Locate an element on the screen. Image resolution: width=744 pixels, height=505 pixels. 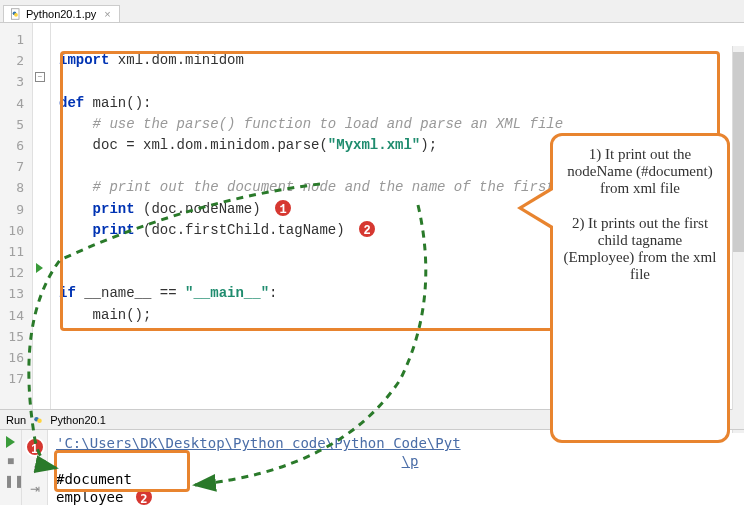
editor-scrollbar is located at coordinates (738, 240).